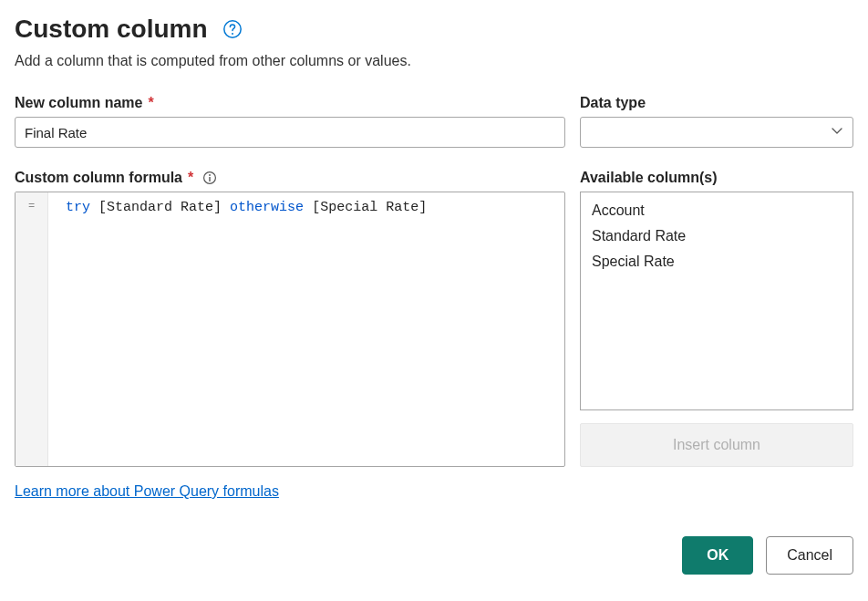 This screenshot has height=601, width=868. What do you see at coordinates (32, 329) in the screenshot?
I see `formula-gutter: =` at bounding box center [32, 329].